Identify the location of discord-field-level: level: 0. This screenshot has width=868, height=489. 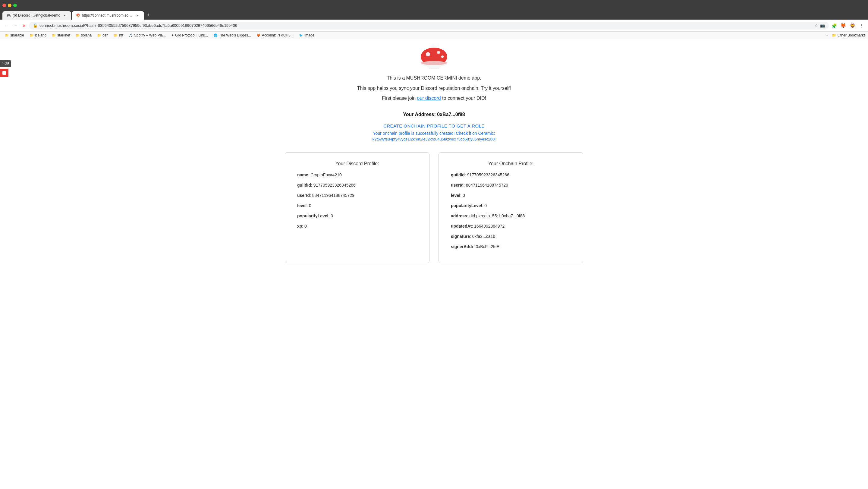
(357, 206).